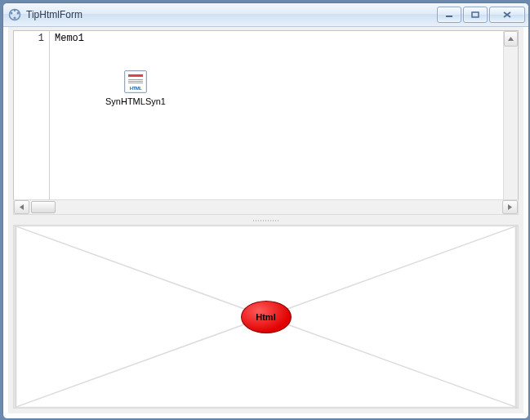 Image resolution: width=530 pixels, height=420 pixels. I want to click on close-button, so click(507, 15).